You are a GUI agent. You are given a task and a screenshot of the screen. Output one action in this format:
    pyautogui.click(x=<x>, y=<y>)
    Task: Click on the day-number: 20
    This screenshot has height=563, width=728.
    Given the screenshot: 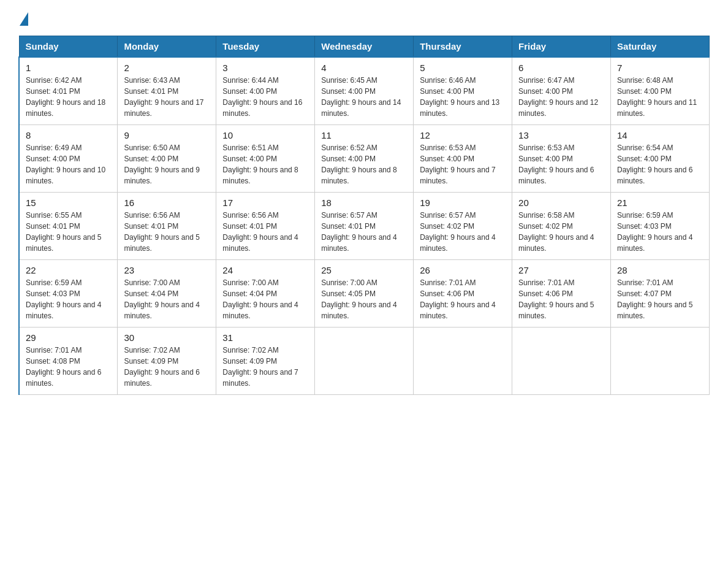 What is the action you would take?
    pyautogui.click(x=561, y=202)
    